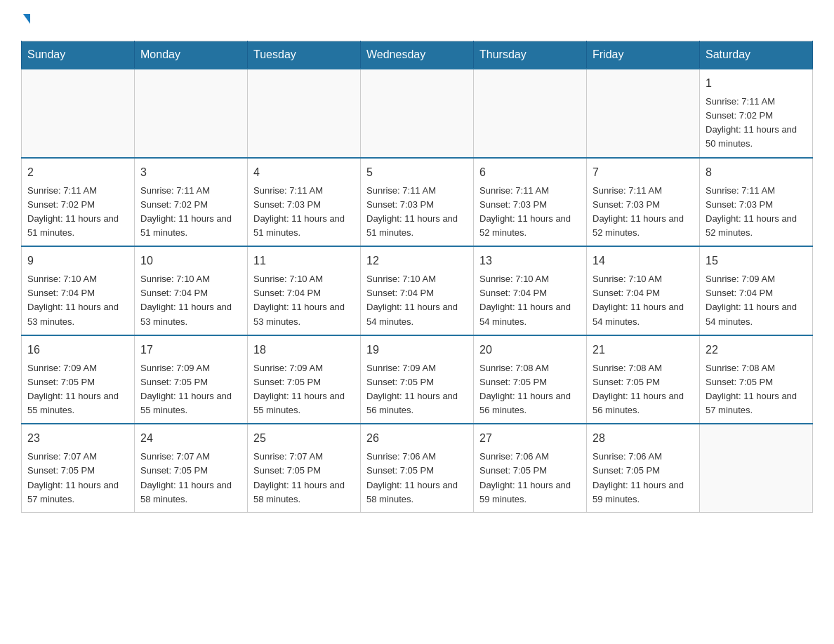 Image resolution: width=834 pixels, height=644 pixels. What do you see at coordinates (417, 114) in the screenshot?
I see `week-row-1: 1Sunrise: 7:11 AM Sunset: 7:02 PM Daylig…` at bounding box center [417, 114].